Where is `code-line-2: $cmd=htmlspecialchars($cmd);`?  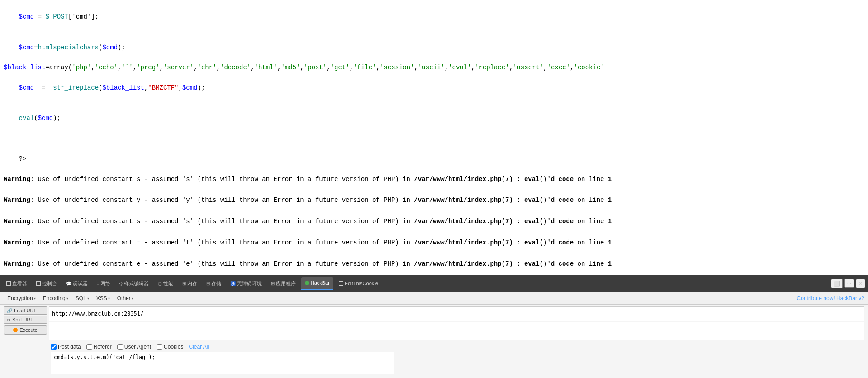 code-line-2: $cmd=htmlspecialchars($cmd); is located at coordinates (434, 47).